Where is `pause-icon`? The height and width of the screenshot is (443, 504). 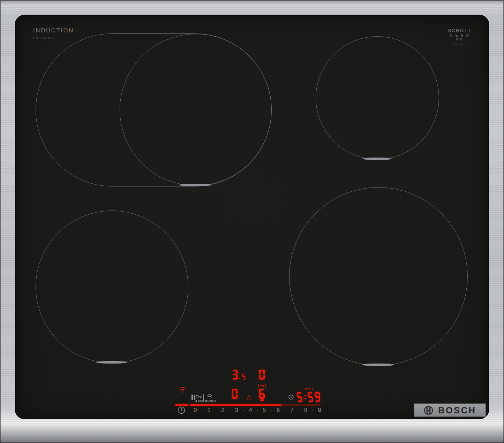 pause-icon is located at coordinates (193, 397).